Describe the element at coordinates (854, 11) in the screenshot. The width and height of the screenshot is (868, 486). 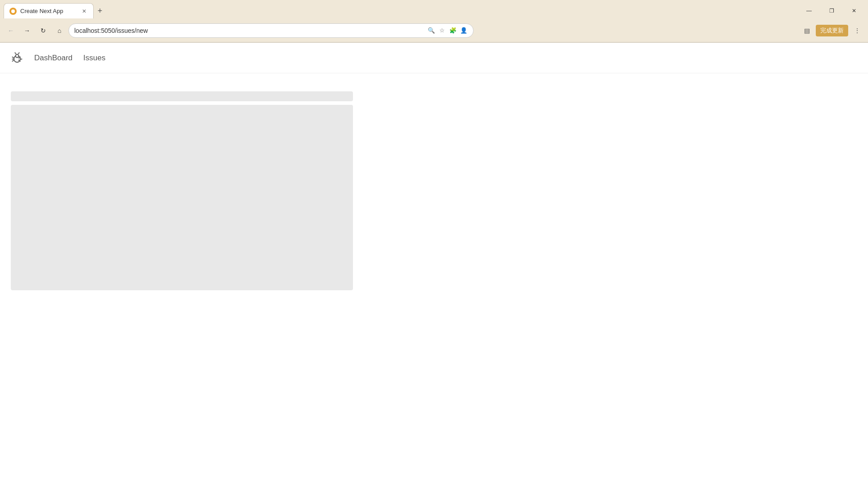
I see `close-button: ✕` at that location.